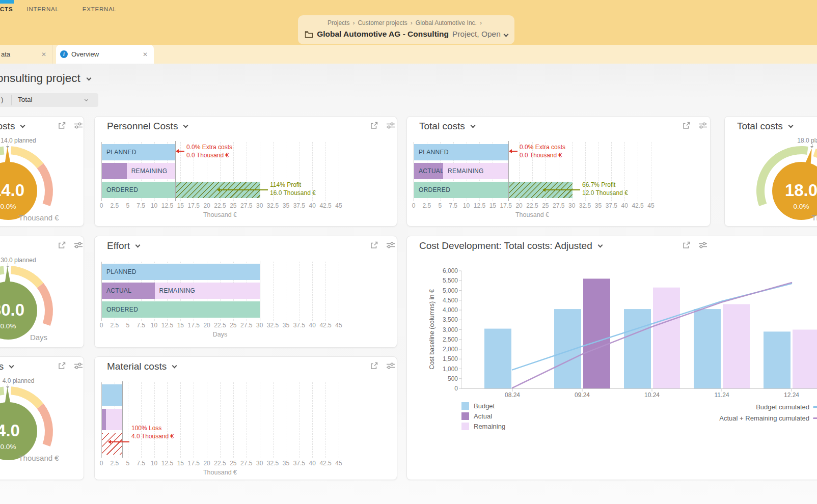 The width and height of the screenshot is (817, 504). I want to click on effort-chart: 02.557.51012.51517.52022.52527.53032.535…, so click(246, 292).